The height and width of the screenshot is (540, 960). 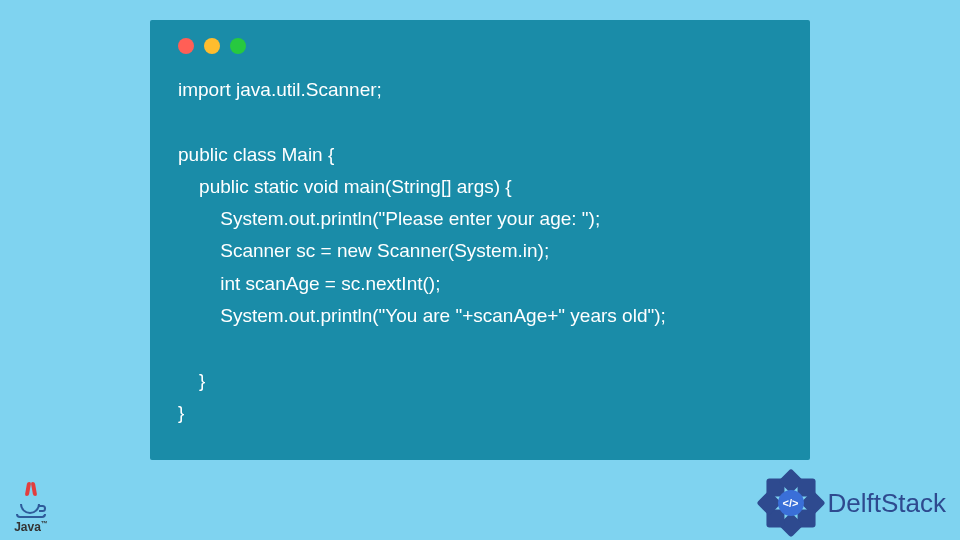 I want to click on code-line: public class Main {, so click(x=256, y=154).